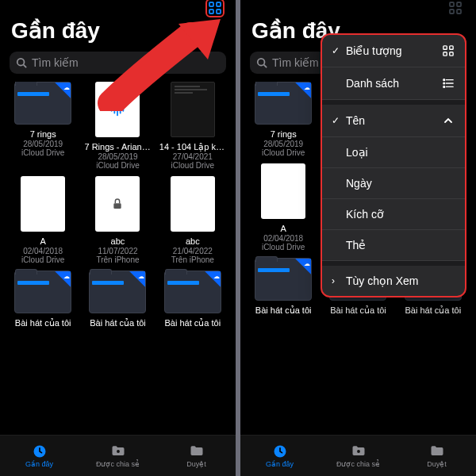  What do you see at coordinates (283, 228) in the screenshot?
I see `file-name: A` at bounding box center [283, 228].